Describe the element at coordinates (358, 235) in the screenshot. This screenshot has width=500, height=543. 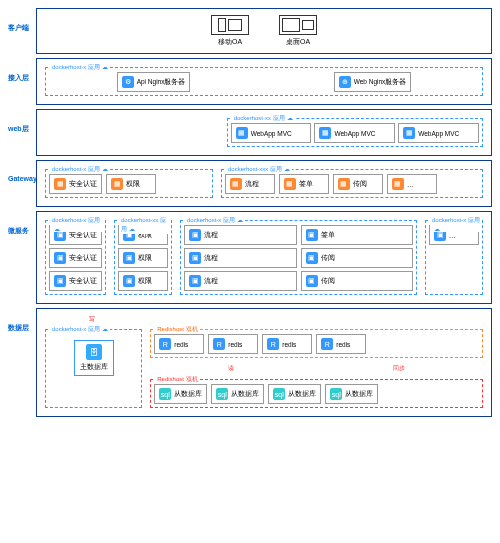
I see `svc-sign-1: ▣签单` at that location.